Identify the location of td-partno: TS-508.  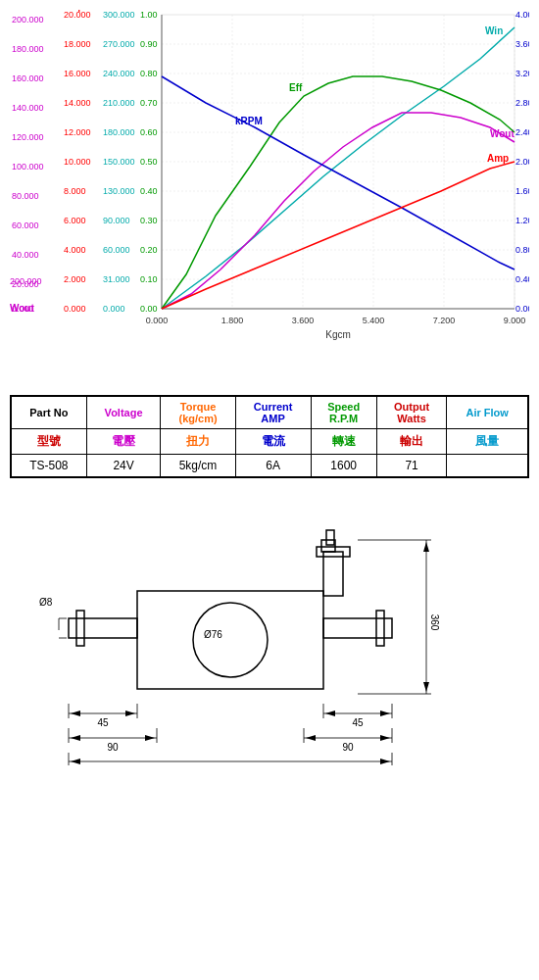
(49, 466).